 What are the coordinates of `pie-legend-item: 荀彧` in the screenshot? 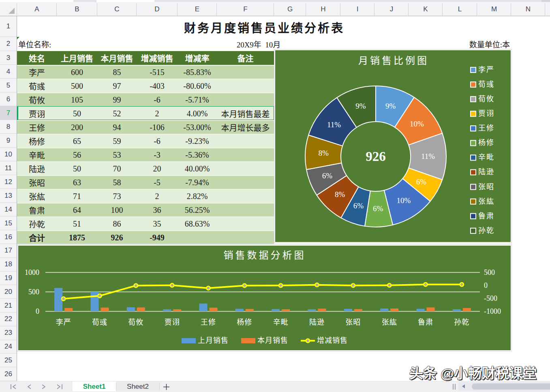 It's located at (482, 84).